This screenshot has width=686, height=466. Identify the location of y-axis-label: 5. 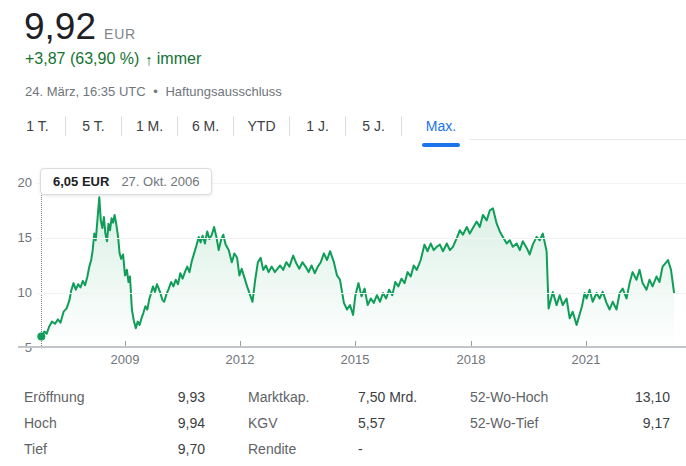
(17, 348).